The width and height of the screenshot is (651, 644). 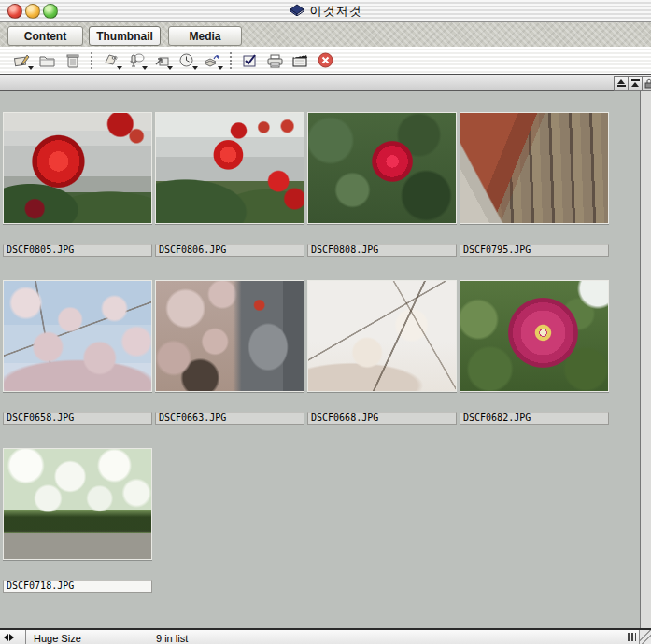 I want to click on thumbnail-image-dscf0805, so click(x=78, y=168).